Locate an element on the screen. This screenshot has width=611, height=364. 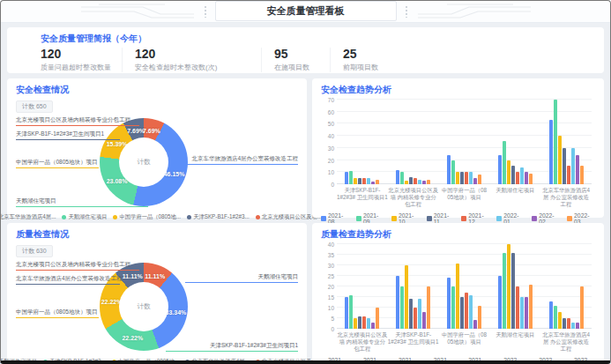
legend-item: 2021-12 is located at coordinates (475, 360).